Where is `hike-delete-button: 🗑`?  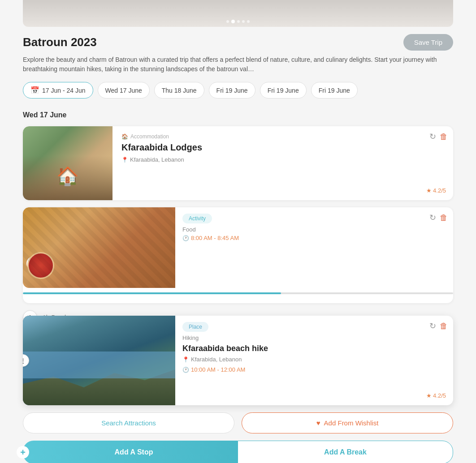
hike-delete-button: 🗑 is located at coordinates (444, 326).